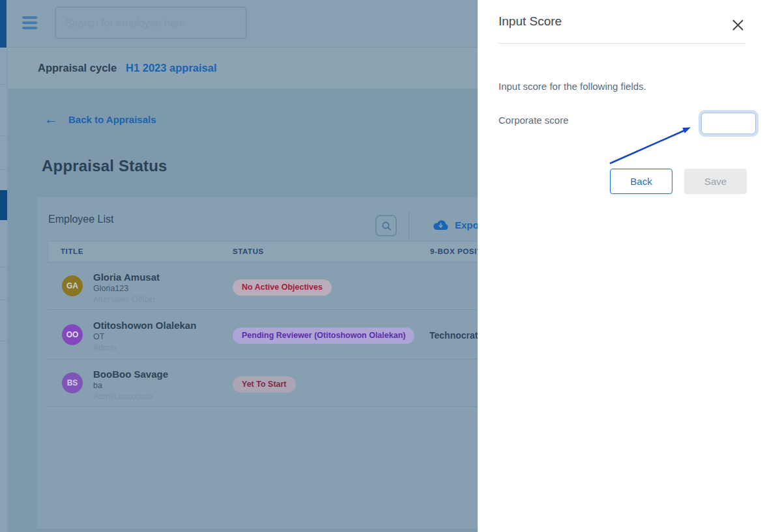 The height and width of the screenshot is (532, 765). Describe the element at coordinates (100, 119) in the screenshot. I see `back-to-appraisals-link: ← Back to Appraisals` at that location.